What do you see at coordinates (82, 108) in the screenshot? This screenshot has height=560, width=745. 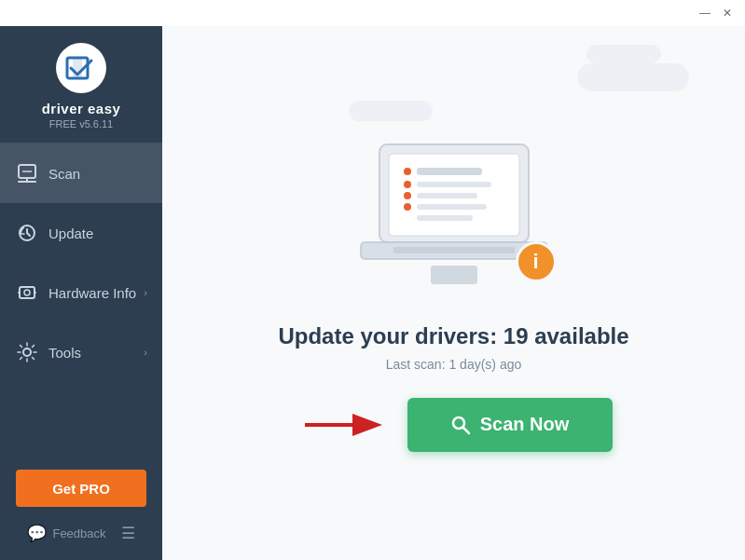 I see `app-name: driver easy` at bounding box center [82, 108].